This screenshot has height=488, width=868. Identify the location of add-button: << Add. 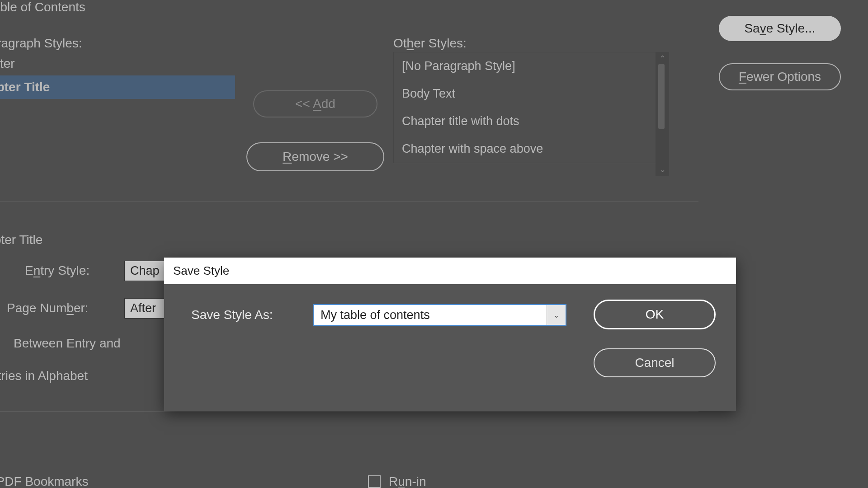
(316, 104).